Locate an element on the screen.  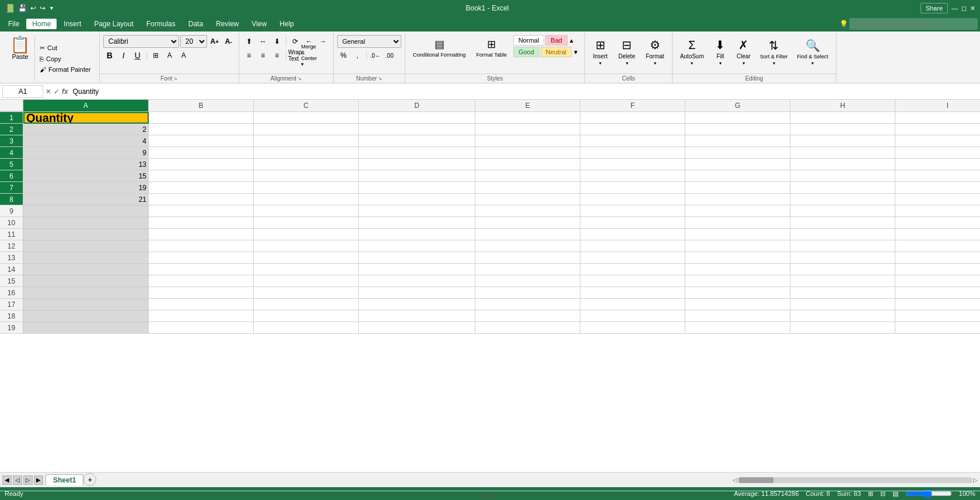
fill-btn: ⬇ Fill ▾ is located at coordinates (720, 52).